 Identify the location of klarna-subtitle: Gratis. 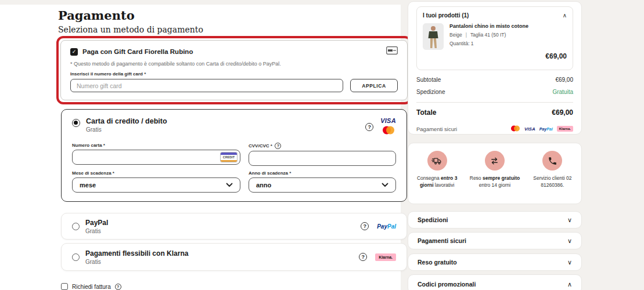
(137, 262).